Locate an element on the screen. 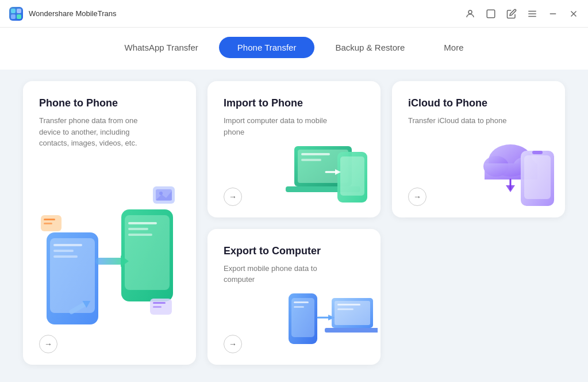  card-icloud-to-phone-title: iCloud to Phone is located at coordinates (478, 104).